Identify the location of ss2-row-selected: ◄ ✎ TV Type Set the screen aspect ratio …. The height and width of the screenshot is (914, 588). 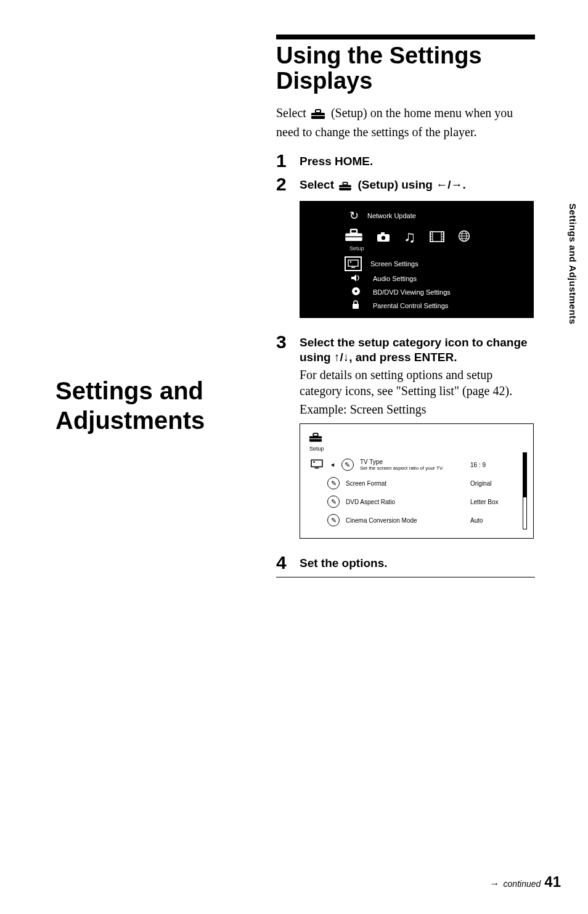
(417, 465).